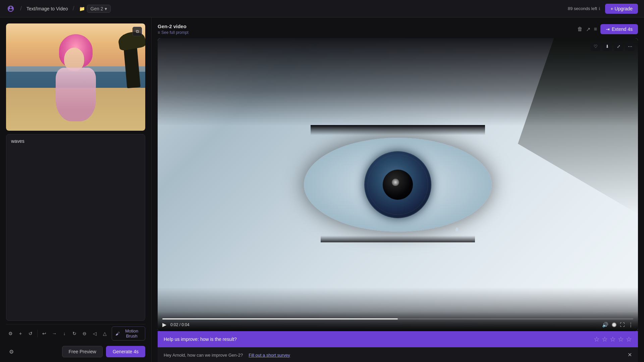 This screenshot has width=644, height=362. I want to click on more-corner-icon: ⋯, so click(630, 46).